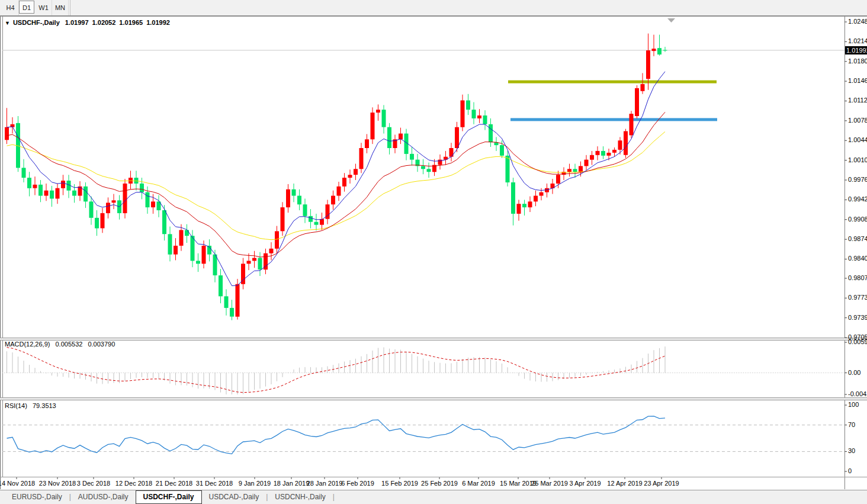 The width and height of the screenshot is (867, 504). Describe the element at coordinates (661, 483) in the screenshot. I see `date-tick-label: 23 Apr 2019` at that location.